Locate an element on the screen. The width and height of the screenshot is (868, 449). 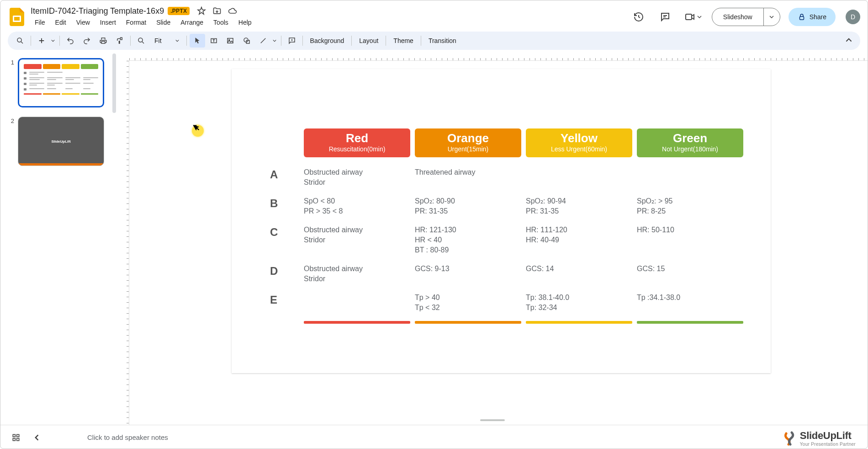
zoom-tool-icon is located at coordinates (141, 41).